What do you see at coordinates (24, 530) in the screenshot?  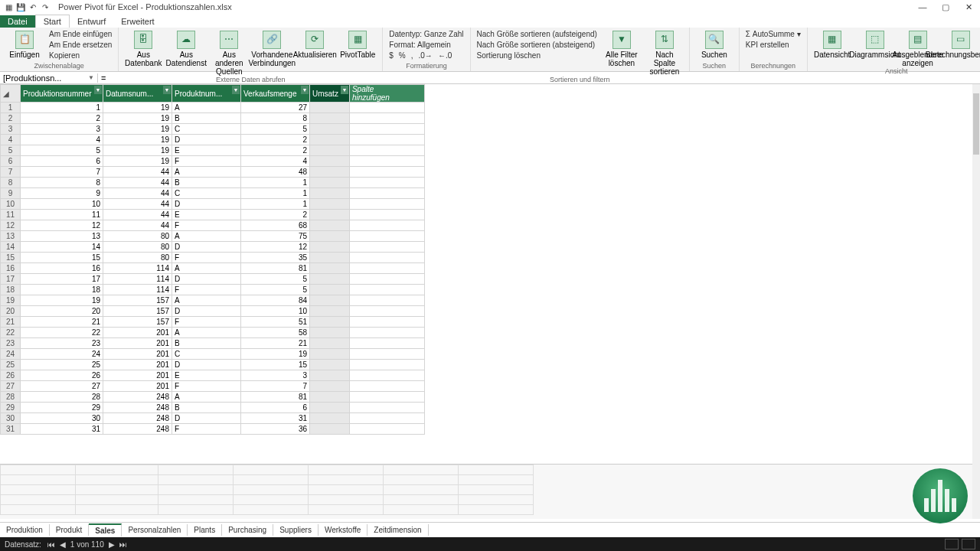 I see `sheet-tab: Produktion` at bounding box center [24, 530].